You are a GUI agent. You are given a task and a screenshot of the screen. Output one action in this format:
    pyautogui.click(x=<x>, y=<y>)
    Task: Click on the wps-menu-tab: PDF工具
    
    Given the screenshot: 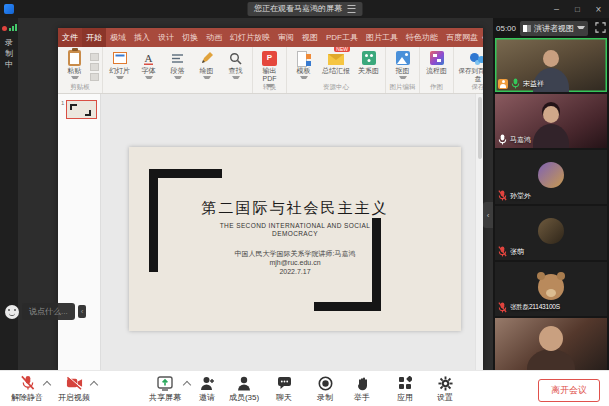 What is the action you would take?
    pyautogui.click(x=342, y=38)
    